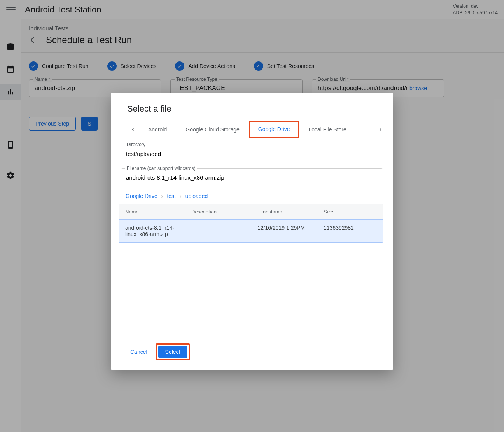  What do you see at coordinates (350, 212) in the screenshot?
I see `column-header-size: Size` at bounding box center [350, 212].